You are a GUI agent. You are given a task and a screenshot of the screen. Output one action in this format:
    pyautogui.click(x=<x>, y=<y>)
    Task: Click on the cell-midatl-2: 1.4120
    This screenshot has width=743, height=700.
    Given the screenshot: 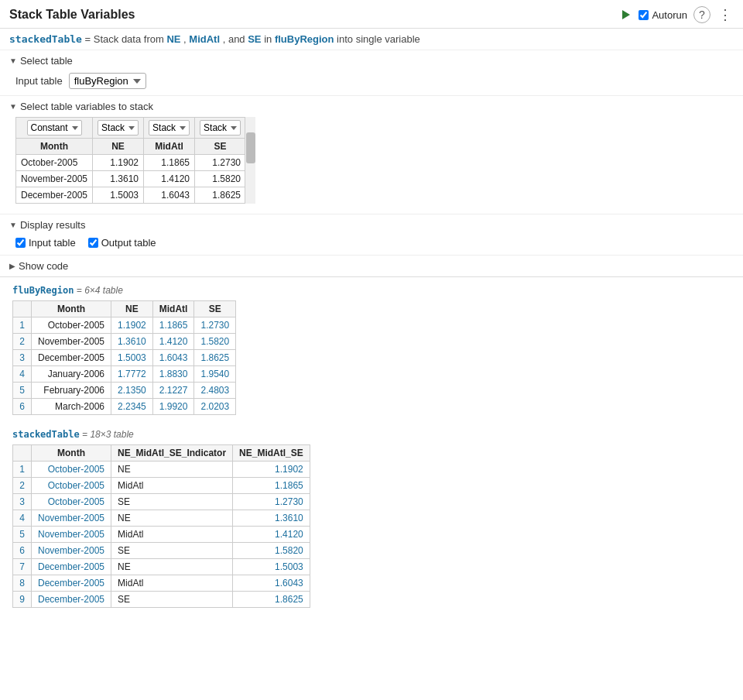 What is the action you would take?
    pyautogui.click(x=169, y=180)
    